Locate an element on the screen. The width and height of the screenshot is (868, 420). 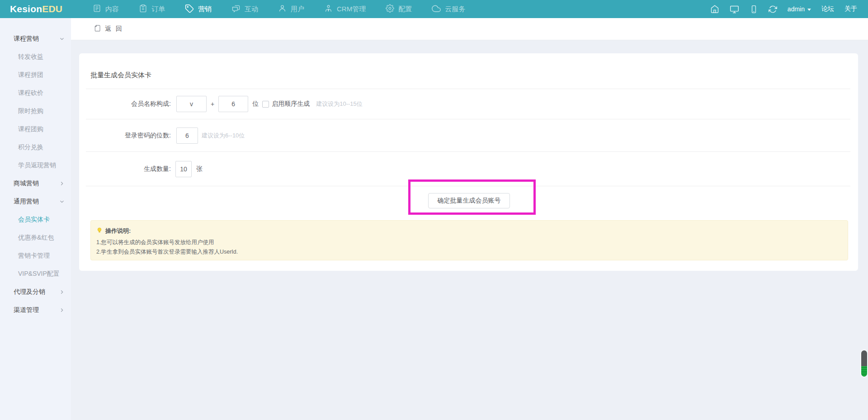
bulb-icon is located at coordinates (99, 231).